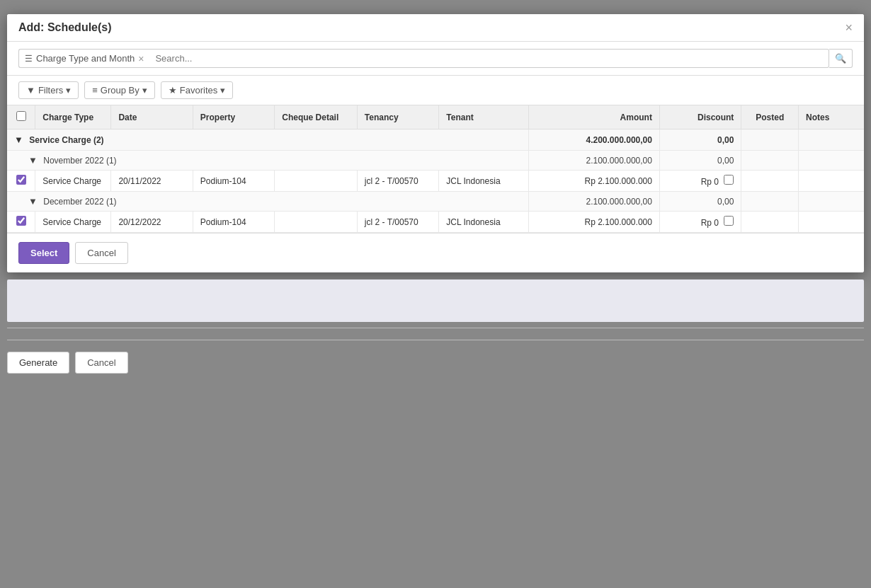  What do you see at coordinates (770, 117) in the screenshot?
I see `header-posted: Posted` at bounding box center [770, 117].